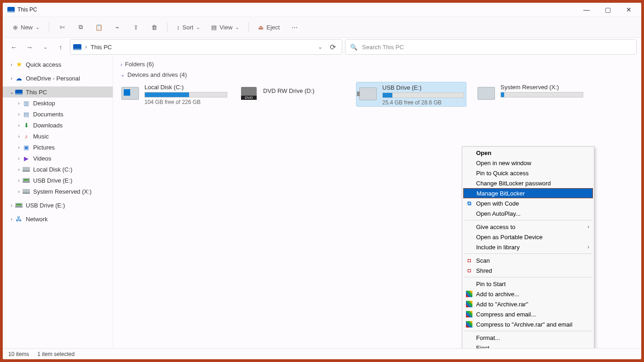  Describe the element at coordinates (294, 28) in the screenshot. I see `more-icon: ⋯` at that location.